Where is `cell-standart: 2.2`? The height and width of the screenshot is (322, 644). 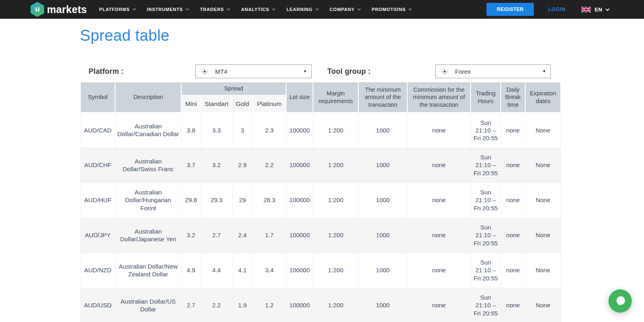
cell-standart: 2.2 is located at coordinates (216, 305).